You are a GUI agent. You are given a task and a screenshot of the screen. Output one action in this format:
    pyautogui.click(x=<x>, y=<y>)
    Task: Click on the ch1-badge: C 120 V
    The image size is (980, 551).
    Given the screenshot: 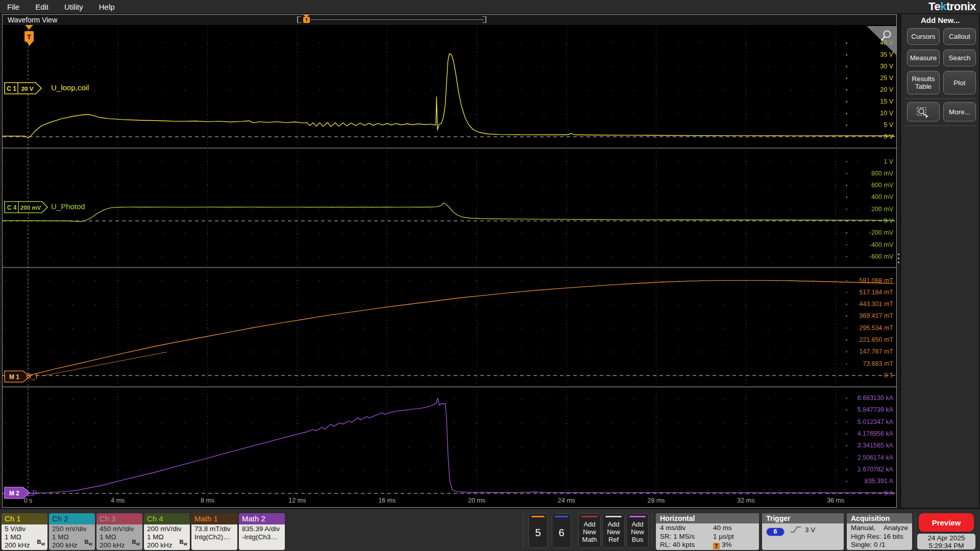 What is the action you would take?
    pyautogui.click(x=23, y=88)
    